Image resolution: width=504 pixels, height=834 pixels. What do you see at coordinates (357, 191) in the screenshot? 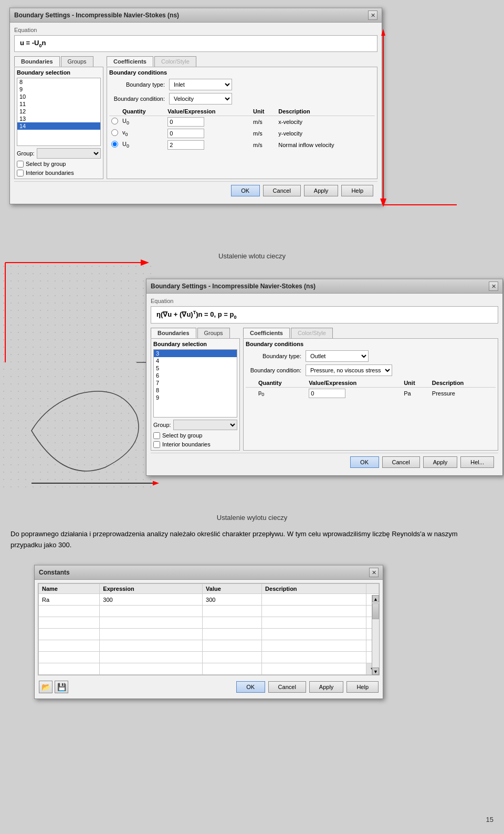
I see `help-button-1: Help` at bounding box center [357, 191].